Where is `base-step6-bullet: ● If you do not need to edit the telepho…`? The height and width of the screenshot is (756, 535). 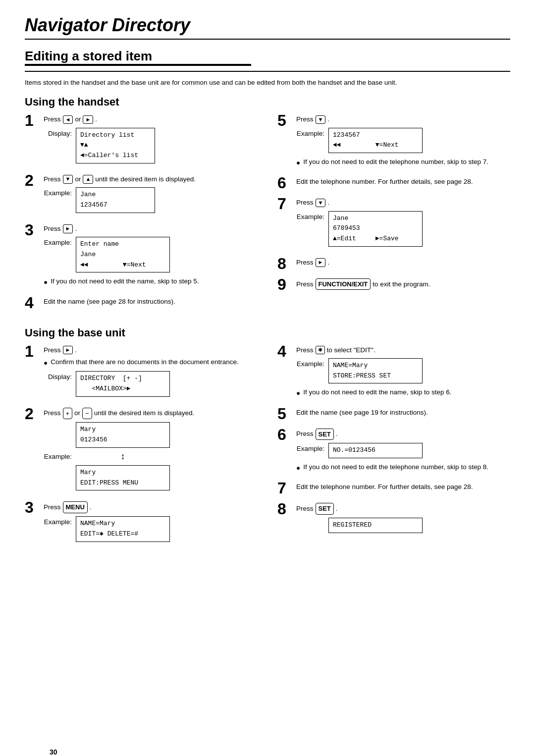 base-step6-bullet: ● If you do not need to edit the telepho… is located at coordinates (403, 468).